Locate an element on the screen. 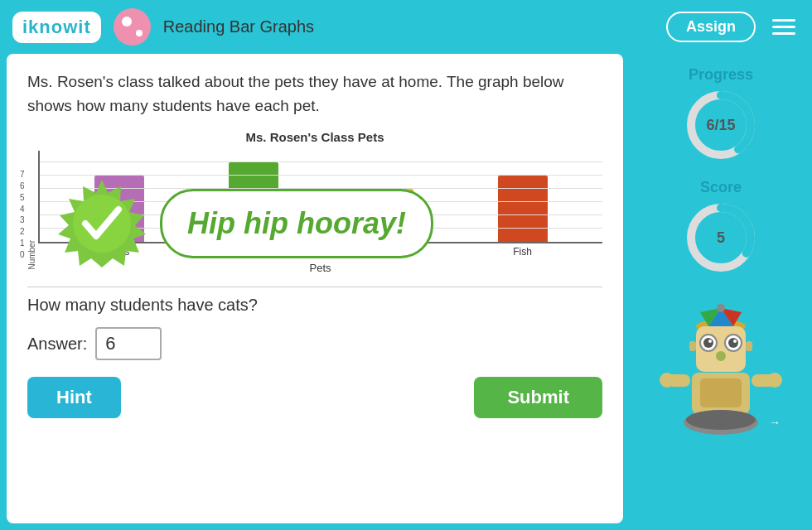  answer-row: Answer: is located at coordinates (315, 344).